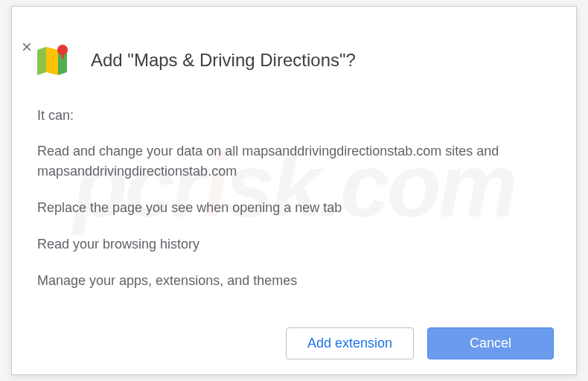 The image size is (588, 381). Describe the element at coordinates (350, 344) in the screenshot. I see `add-extension-button: Add extension` at that location.